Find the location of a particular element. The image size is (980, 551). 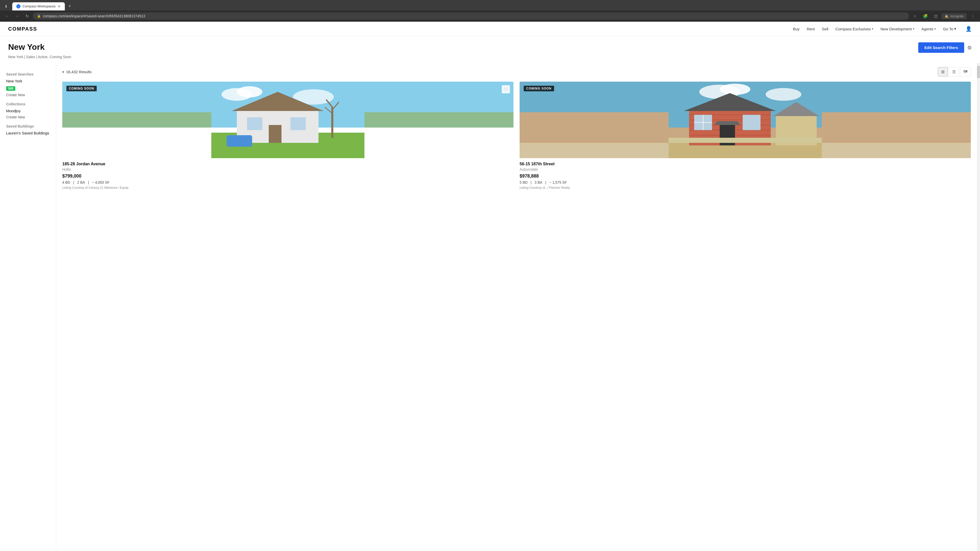

saved-searches-title: Saved Searches is located at coordinates (28, 75).